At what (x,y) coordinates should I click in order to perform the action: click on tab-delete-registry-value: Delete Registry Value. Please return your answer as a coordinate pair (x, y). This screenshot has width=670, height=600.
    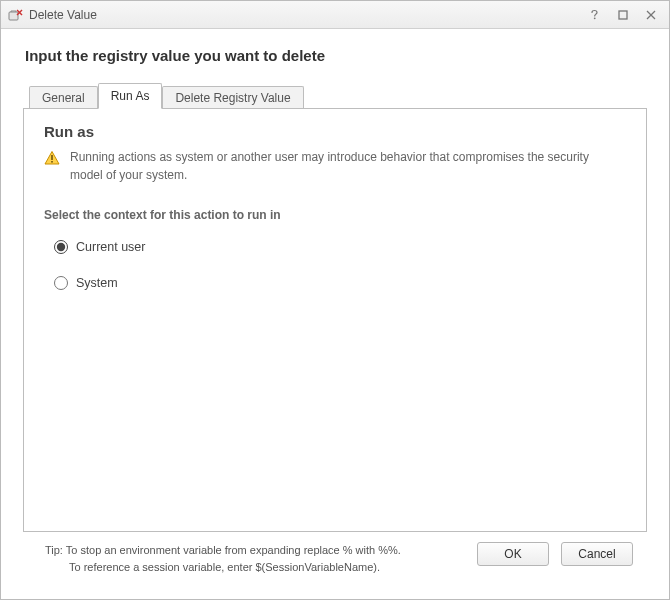
    Looking at the image, I should click on (232, 98).